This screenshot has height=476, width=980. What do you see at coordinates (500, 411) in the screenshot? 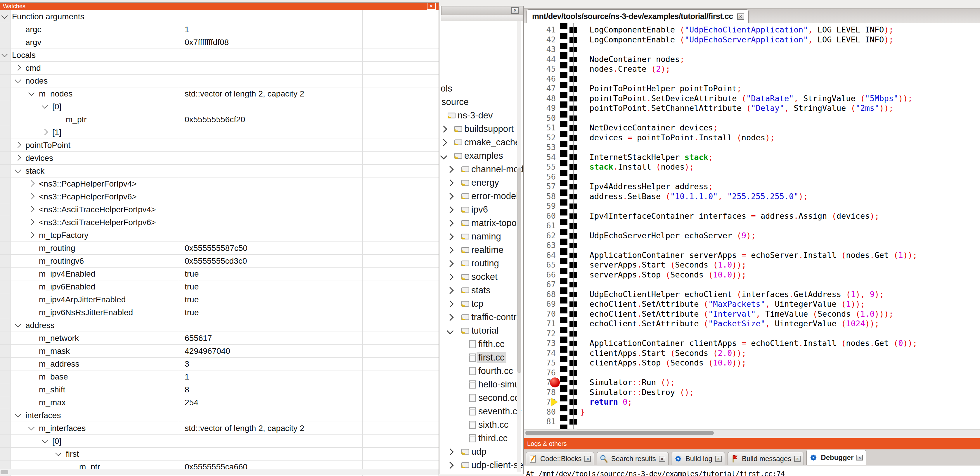
I see `tree-item-label: seventh.cc` at bounding box center [500, 411].